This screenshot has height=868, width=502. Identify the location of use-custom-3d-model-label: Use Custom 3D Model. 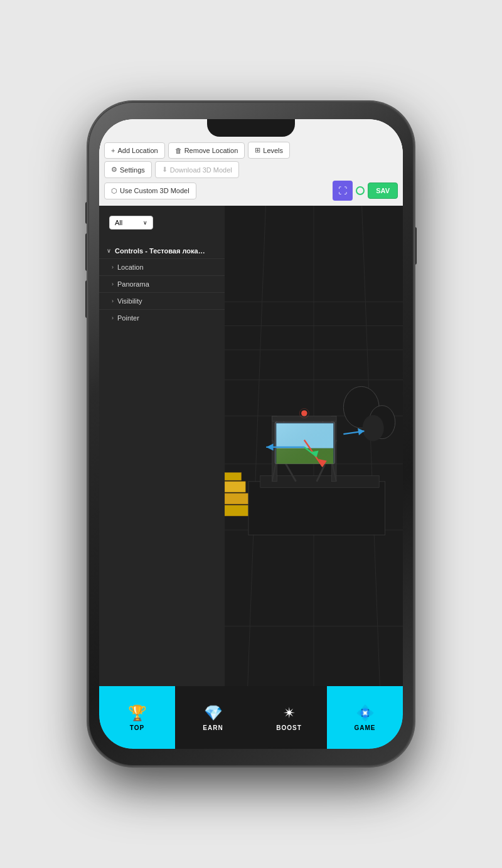
(154, 191).